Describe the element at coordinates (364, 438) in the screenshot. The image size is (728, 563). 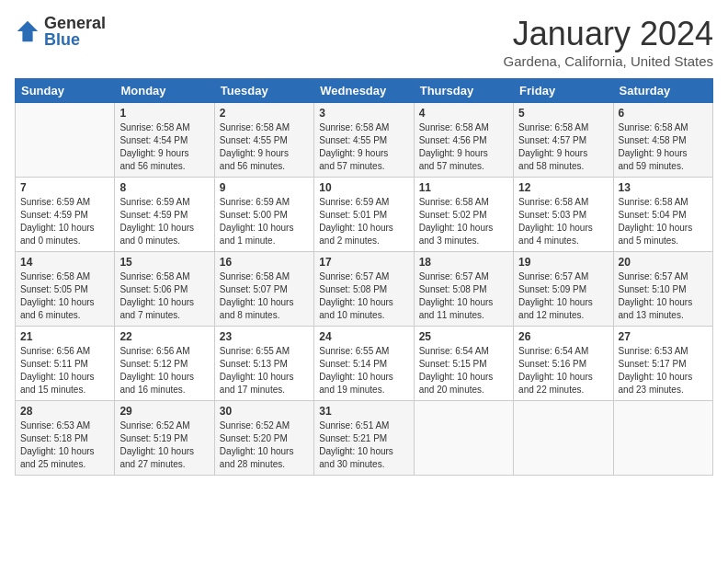
I see `calendar-week-row: 28Sunrise: 6:53 AM Sunset: 5:18 PM Dayli…` at that location.